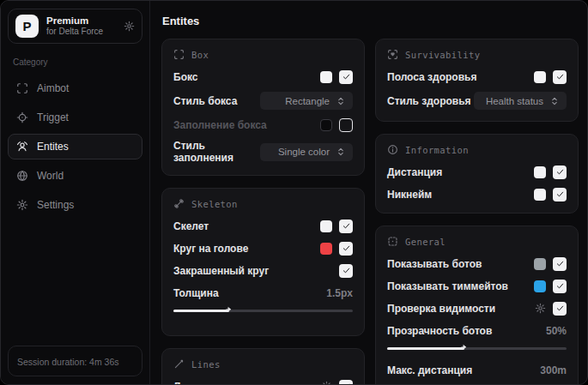 The height and width of the screenshot is (385, 588). Describe the element at coordinates (437, 150) in the screenshot. I see `card-title: Information` at that location.